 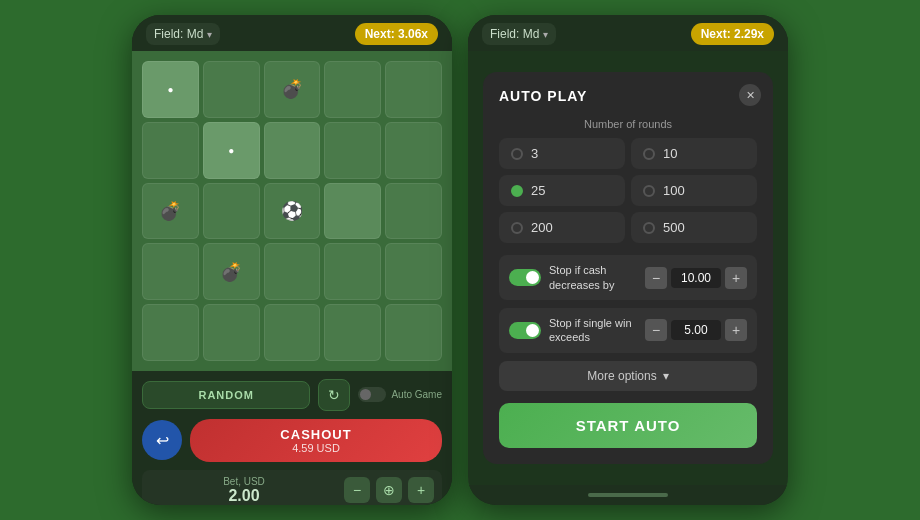 What do you see at coordinates (292, 440) in the screenshot?
I see `controls-row2: ↩ CASHOUT 4.59 USD` at bounding box center [292, 440].